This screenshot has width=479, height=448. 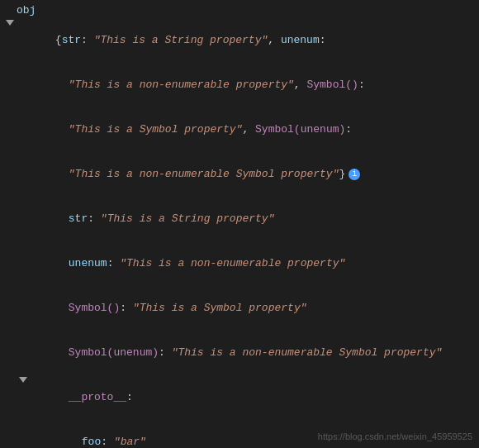 I want to click on symbol-unenum-prop-content: Symbol(unenum): "This is a non-enumerabl…, so click(x=253, y=353).